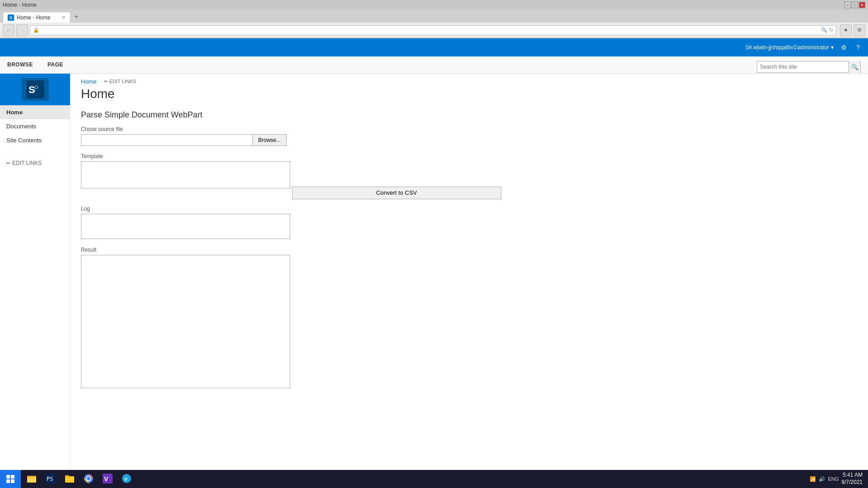  Describe the element at coordinates (822, 479) in the screenshot. I see `volume-icon: 🔊` at that location.